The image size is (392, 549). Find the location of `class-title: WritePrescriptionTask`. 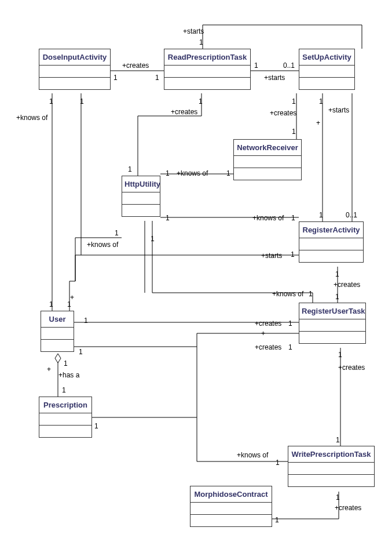

class-title: WritePrescriptionTask is located at coordinates (331, 455).